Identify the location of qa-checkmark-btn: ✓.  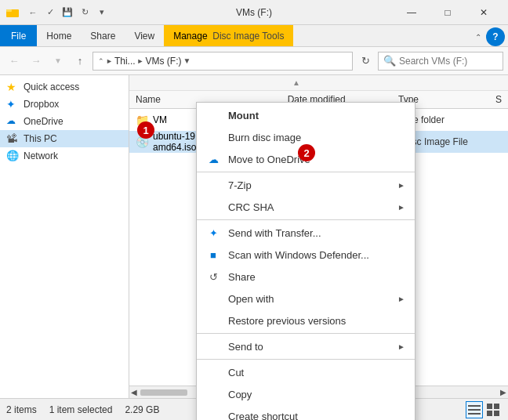
(50, 13).